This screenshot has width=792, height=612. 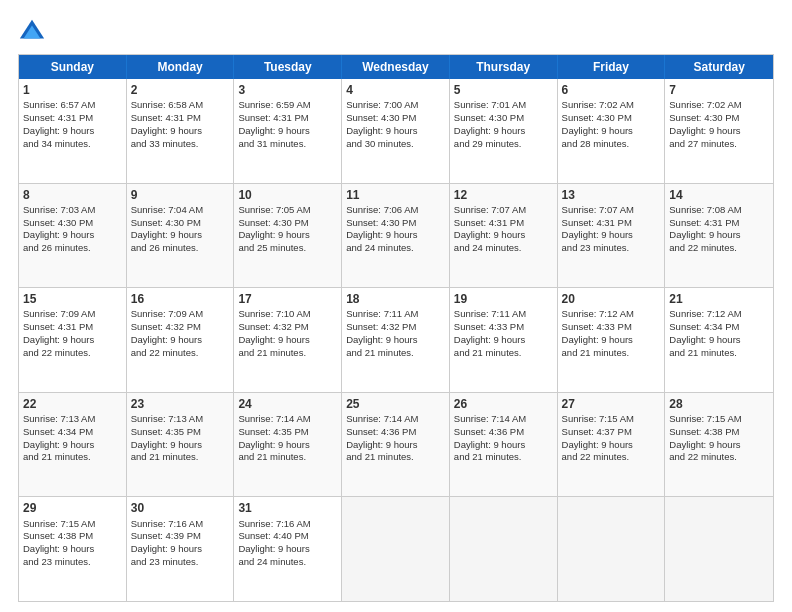 I want to click on day-number: 1, so click(x=72, y=90).